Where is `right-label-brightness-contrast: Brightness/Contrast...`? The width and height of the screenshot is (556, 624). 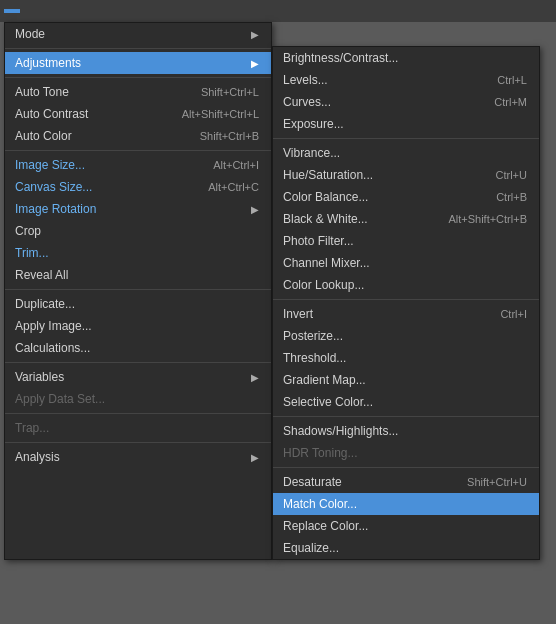 right-label-brightness-contrast: Brightness/Contrast... is located at coordinates (405, 58).